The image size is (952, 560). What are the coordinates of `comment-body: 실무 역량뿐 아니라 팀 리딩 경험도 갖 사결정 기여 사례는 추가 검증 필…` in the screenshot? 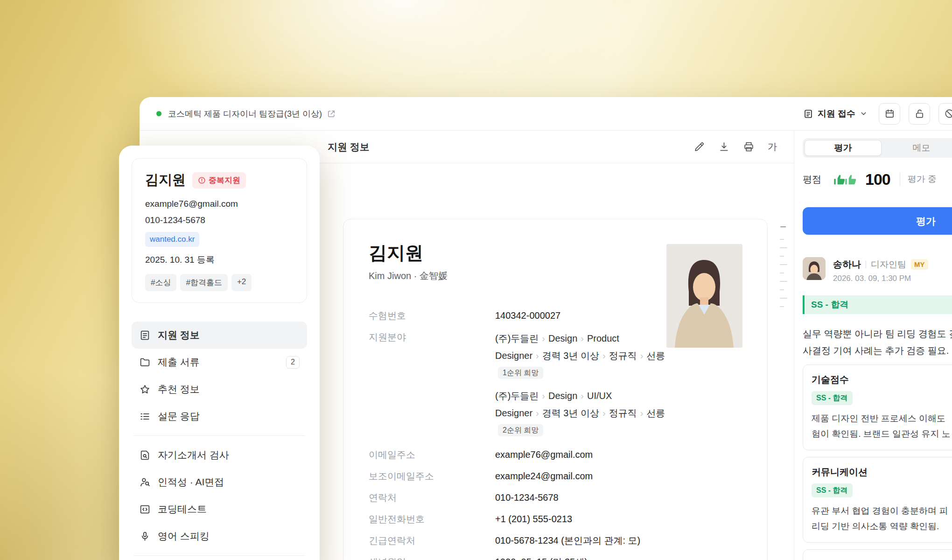 It's located at (877, 342).